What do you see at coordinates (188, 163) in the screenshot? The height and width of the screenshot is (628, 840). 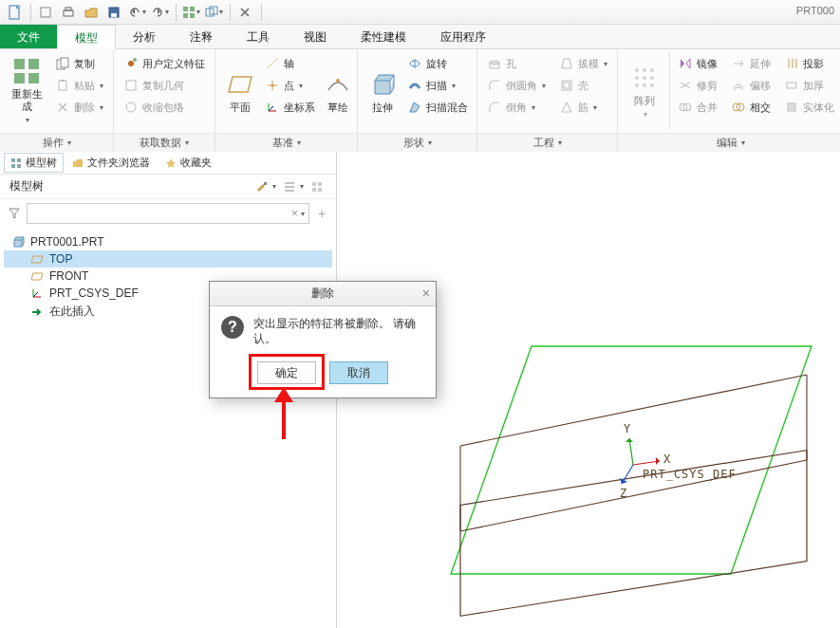 I see `panel-tab-fav: 收藏夹` at bounding box center [188, 163].